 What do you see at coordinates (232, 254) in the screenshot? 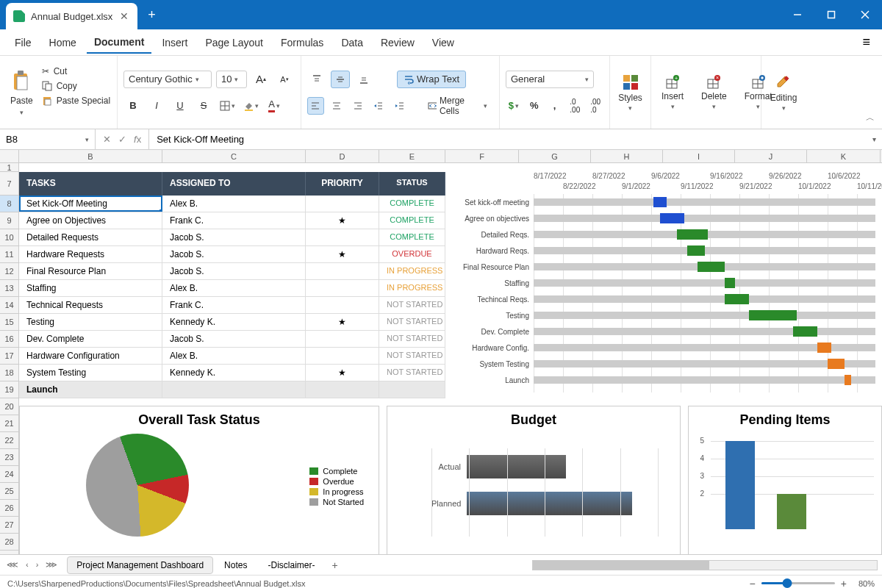
I see `table-row: Hardware RequestsJacob S.★OVERDUE` at bounding box center [232, 254].